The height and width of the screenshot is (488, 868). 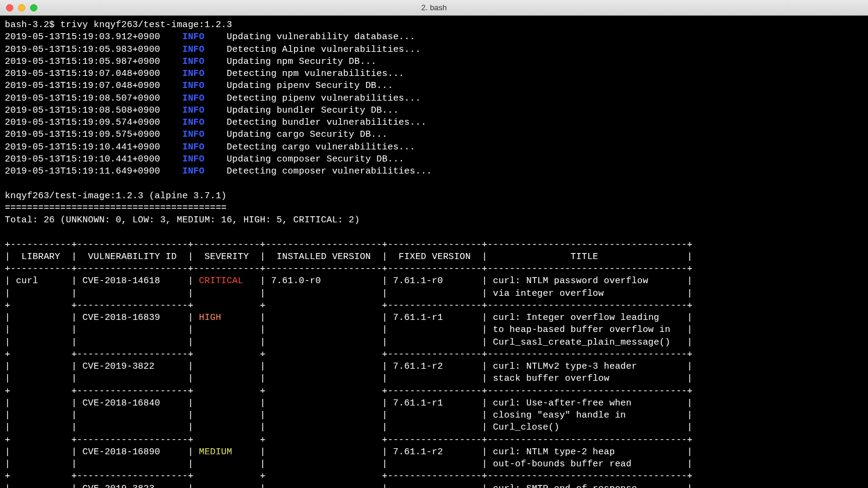 I want to click on window-titlebar: 2. bash, so click(x=434, y=8).